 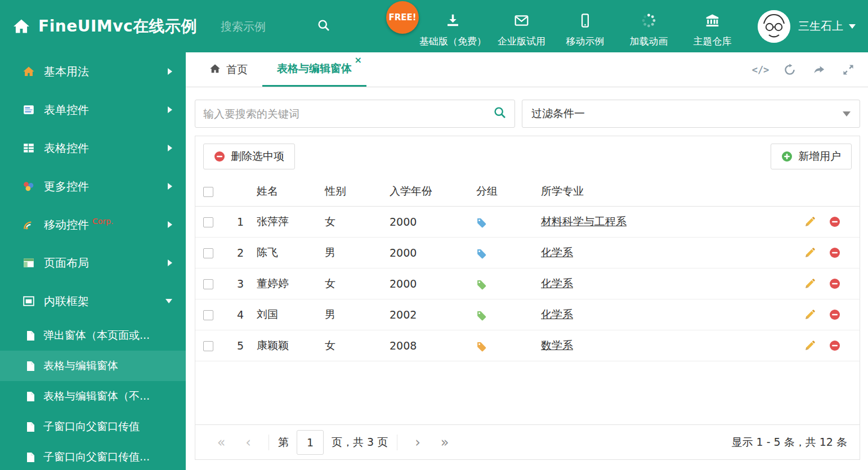 I want to click on page-number-input, so click(x=310, y=442).